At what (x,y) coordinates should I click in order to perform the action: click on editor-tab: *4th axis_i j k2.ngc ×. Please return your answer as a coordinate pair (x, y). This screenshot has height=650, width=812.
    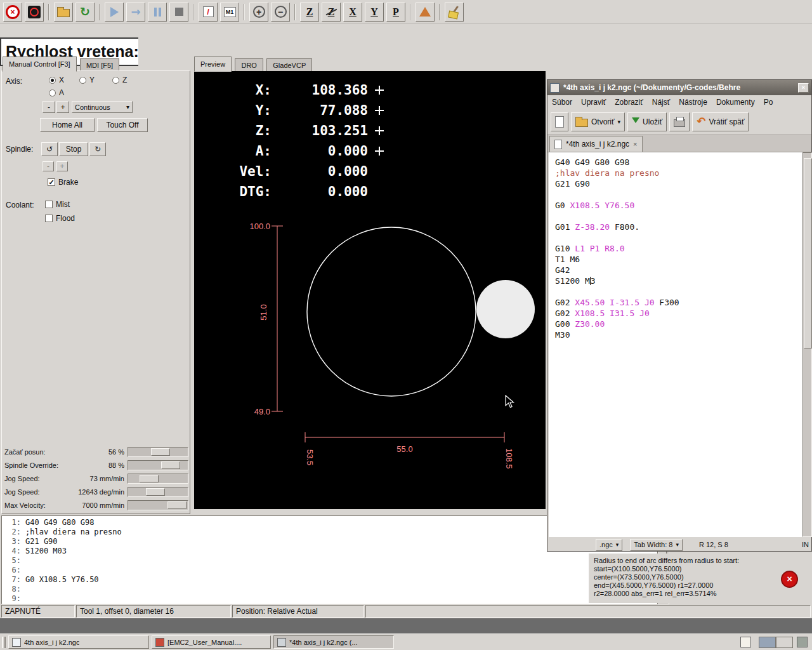
    Looking at the image, I should click on (596, 143).